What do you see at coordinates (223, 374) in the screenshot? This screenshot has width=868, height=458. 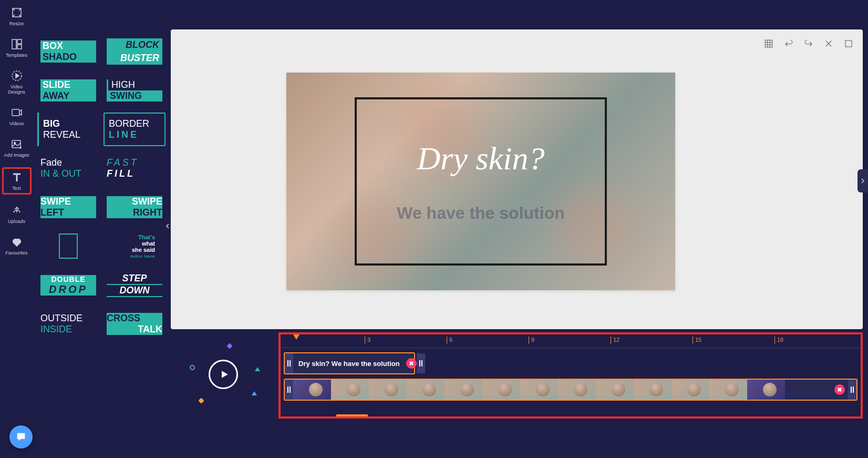 I see `play-button` at bounding box center [223, 374].